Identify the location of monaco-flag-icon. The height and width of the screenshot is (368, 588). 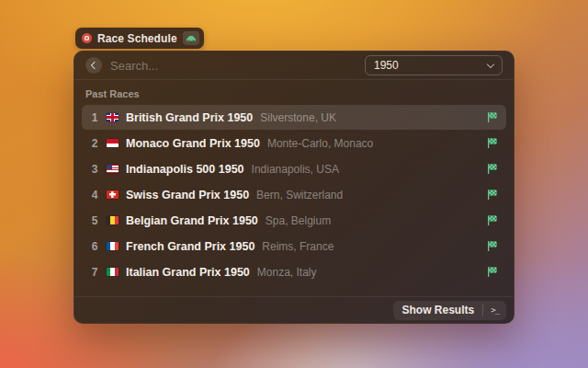
(112, 144).